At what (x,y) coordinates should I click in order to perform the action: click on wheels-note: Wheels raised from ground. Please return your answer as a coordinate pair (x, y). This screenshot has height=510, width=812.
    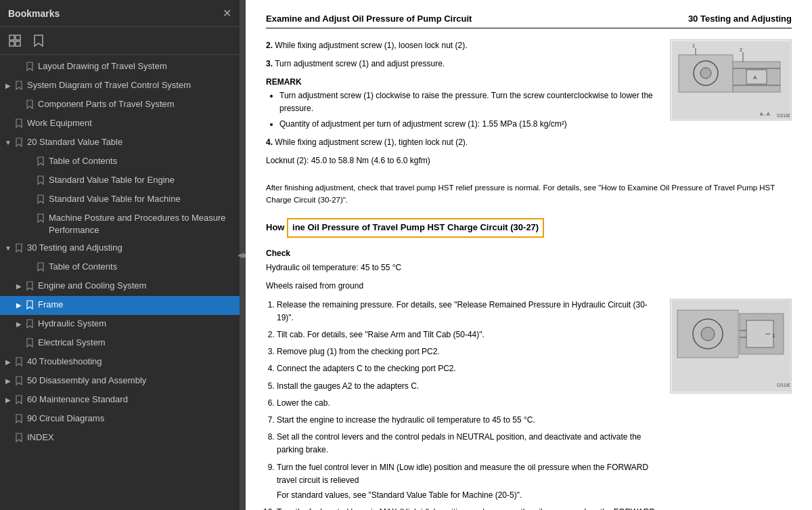
    Looking at the image, I should click on (529, 286).